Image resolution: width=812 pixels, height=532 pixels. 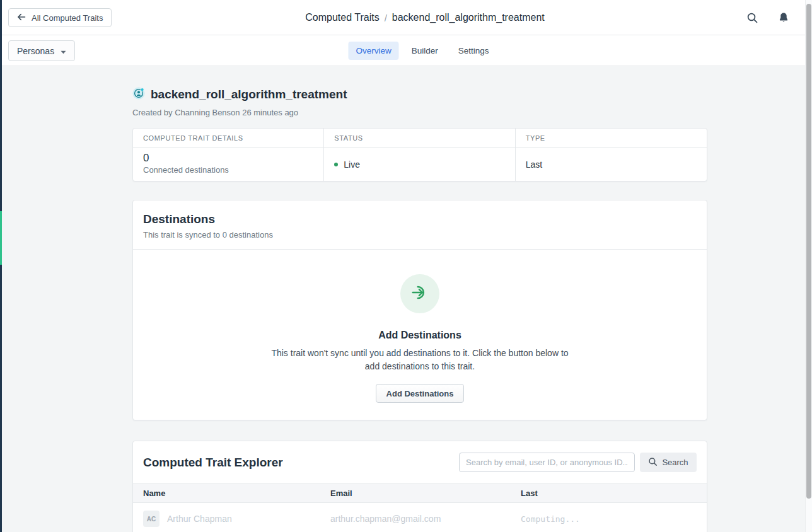 What do you see at coordinates (42, 50) in the screenshot?
I see `personas-workspace-dropdown: Personas` at bounding box center [42, 50].